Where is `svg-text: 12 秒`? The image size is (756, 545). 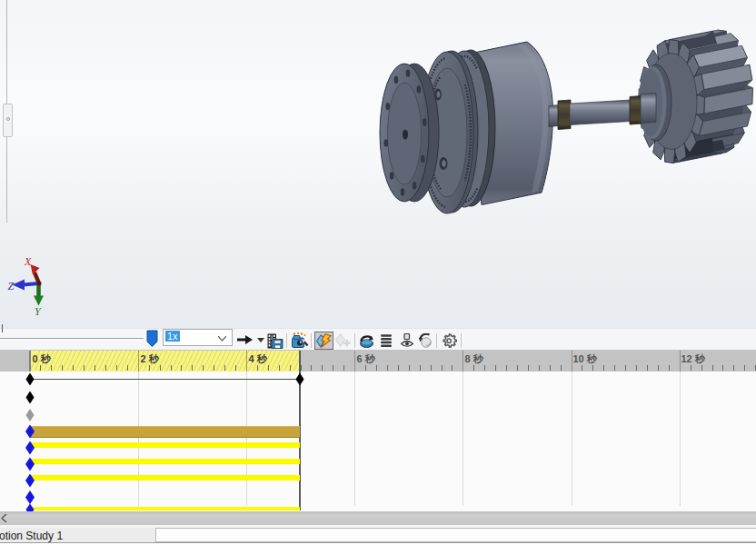
svg-text: 12 秒 is located at coordinates (694, 359).